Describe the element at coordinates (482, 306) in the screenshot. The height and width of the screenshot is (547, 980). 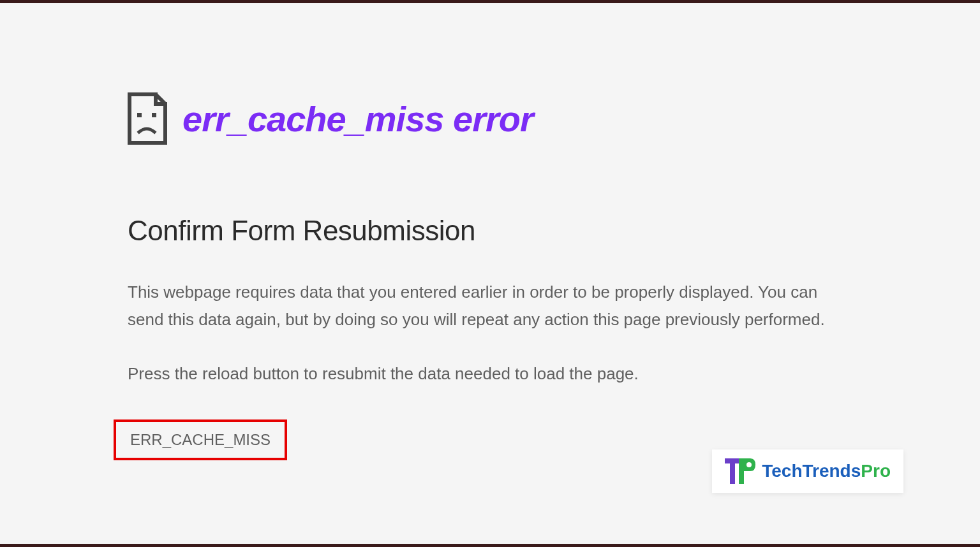
I see `error-body-1: This webpage requires data that you ente…` at that location.